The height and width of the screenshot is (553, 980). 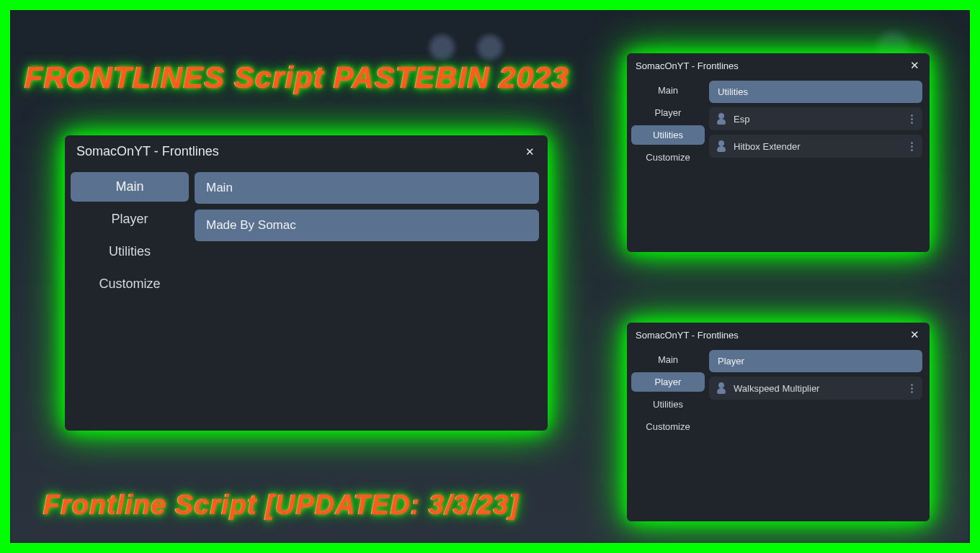 What do you see at coordinates (281, 505) in the screenshot?
I see `headline-bottom: Frontline Script [UPDATED: 3/3/23]` at bounding box center [281, 505].